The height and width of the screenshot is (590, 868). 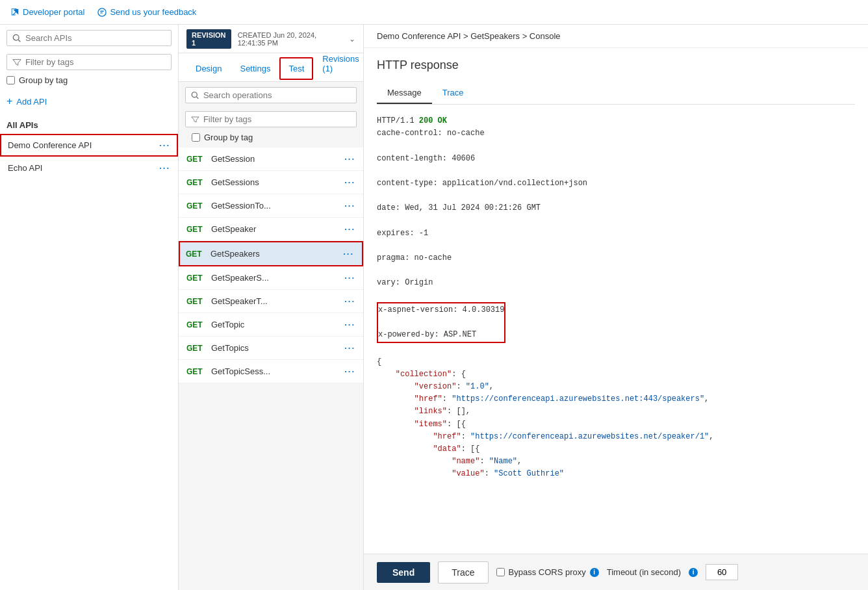 What do you see at coordinates (31, 101) in the screenshot?
I see `add-api-label: Add API` at bounding box center [31, 101].